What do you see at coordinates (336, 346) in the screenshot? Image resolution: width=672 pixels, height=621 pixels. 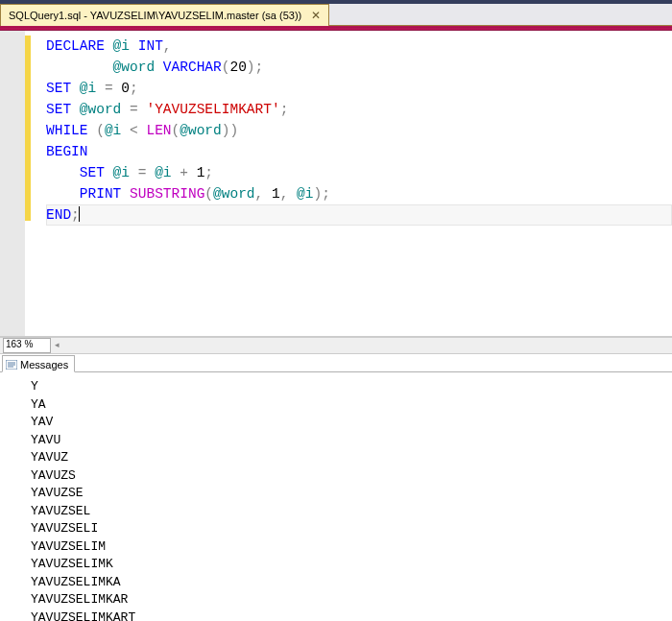 I see `editor-status-bar: 163 % ◂` at bounding box center [336, 346].